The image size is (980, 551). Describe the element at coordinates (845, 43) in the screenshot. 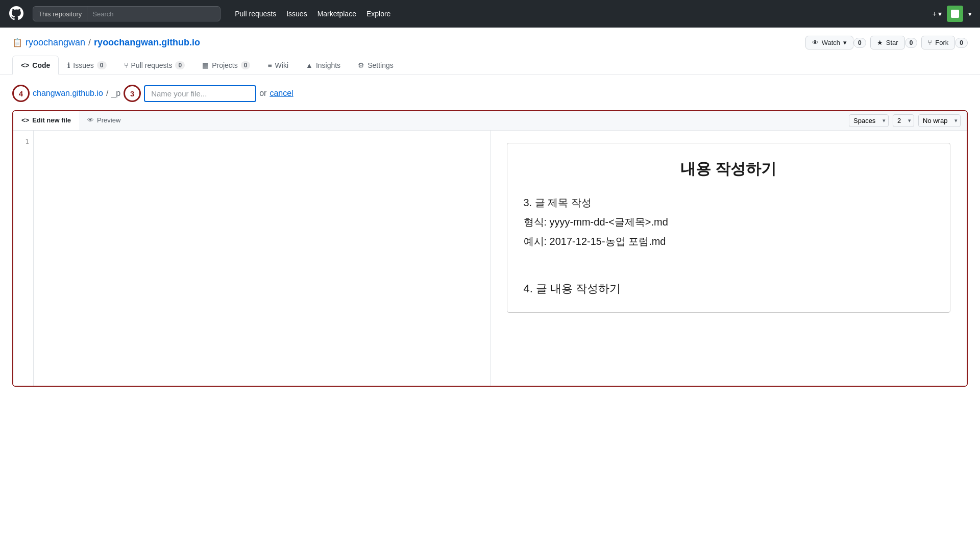

I see `watch-dropdown-icon: ▾` at that location.